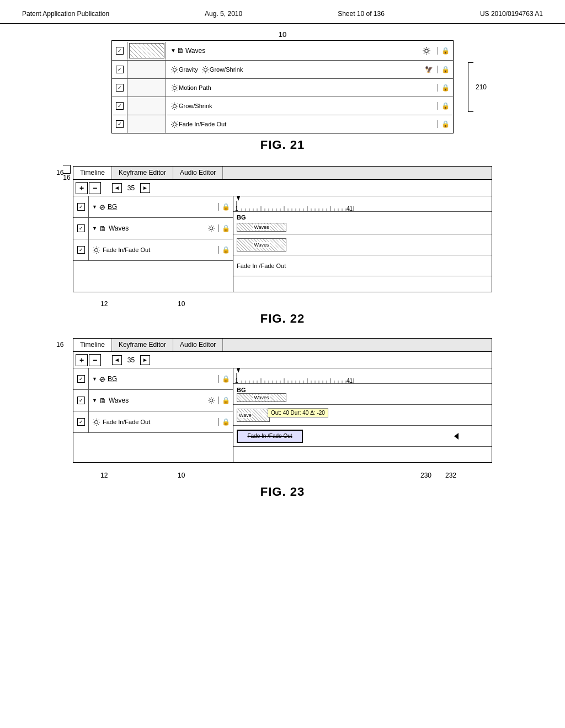 The width and height of the screenshot is (565, 728). I want to click on lock-bg-23: 🔒, so click(226, 379).